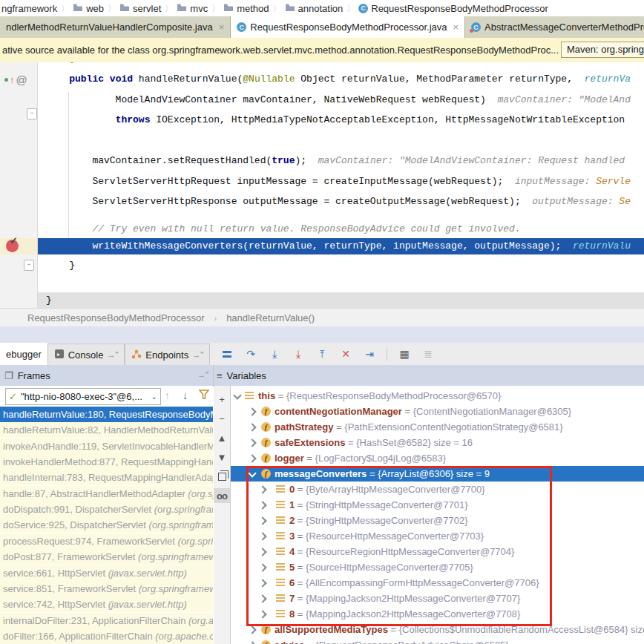  I want to click on stack-frame-row: doDispatch:991, DispatcherServlet (org.s…, so click(107, 509).